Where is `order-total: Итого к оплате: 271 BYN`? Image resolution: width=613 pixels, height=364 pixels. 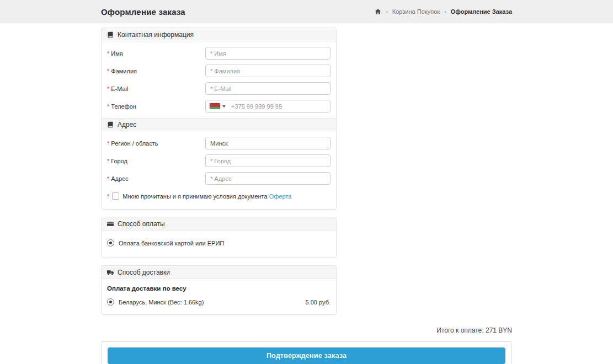 order-total: Итого к оплате: 271 BYN is located at coordinates (307, 330).